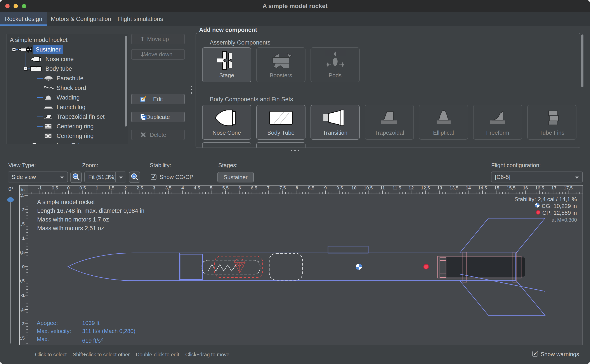 Image resolution: width=590 pixels, height=364 pixels. Describe the element at coordinates (91, 202) in the screenshot. I see `info-line: A simple model rocket` at that location.